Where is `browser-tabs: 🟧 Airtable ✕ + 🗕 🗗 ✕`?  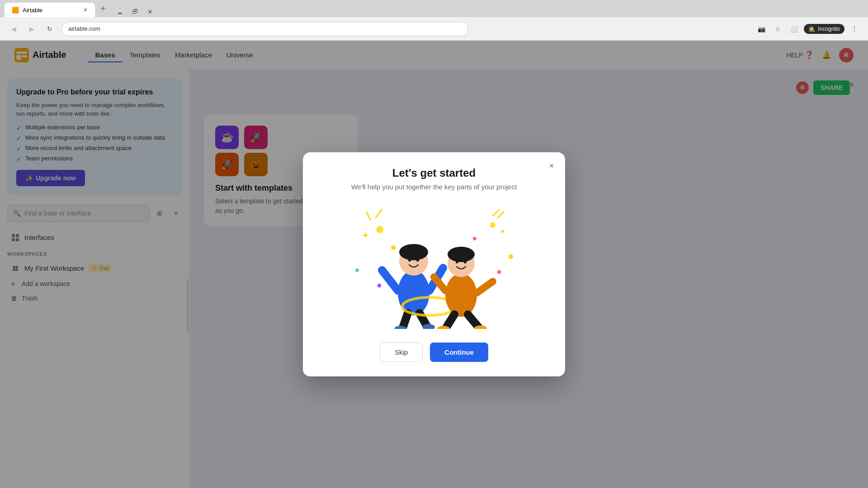
browser-tabs: 🟧 Airtable ✕ + 🗕 🗗 ✕ is located at coordinates (434, 9).